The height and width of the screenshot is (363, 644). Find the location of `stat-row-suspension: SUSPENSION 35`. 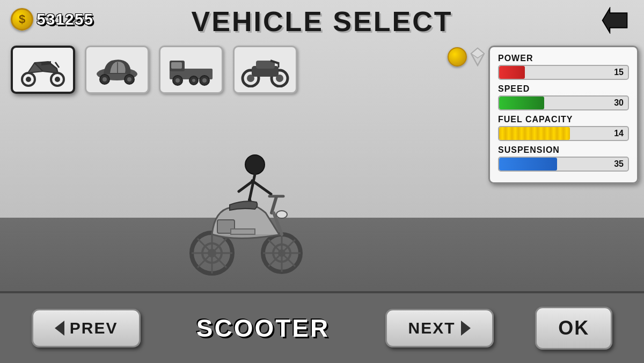

stat-row-suspension: SUSPENSION 35 is located at coordinates (564, 159).